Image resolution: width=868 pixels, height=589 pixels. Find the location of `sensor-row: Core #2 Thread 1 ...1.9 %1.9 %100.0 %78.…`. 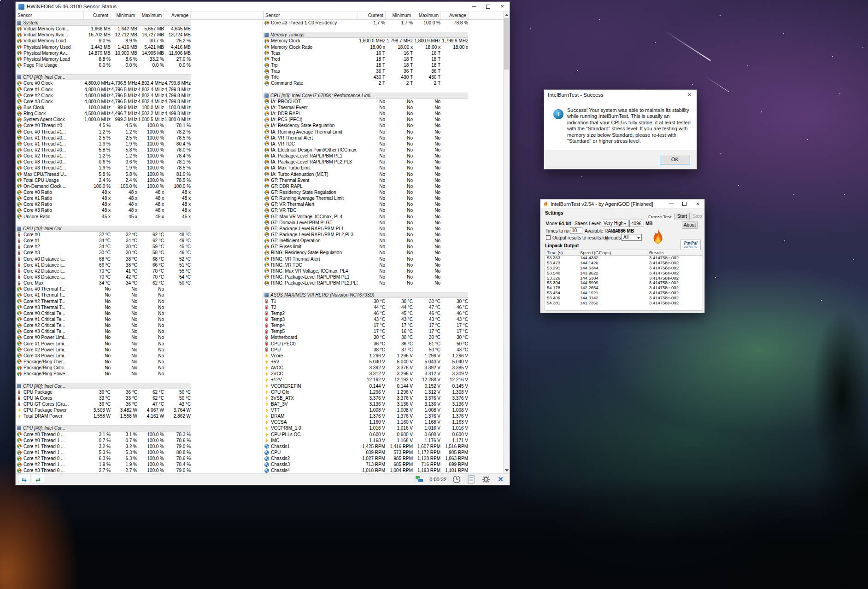

sensor-row: Core #2 Thread 1 ...1.9 %1.9 %100.0 %78.… is located at coordinates (139, 464).